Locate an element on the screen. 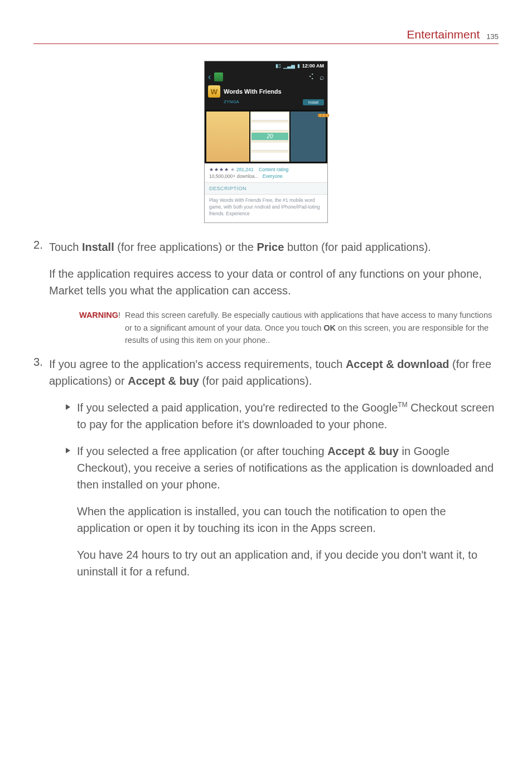 This screenshot has width=532, height=765. bullet-paid-text: If you selected a paid application, you'… is located at coordinates (288, 416).